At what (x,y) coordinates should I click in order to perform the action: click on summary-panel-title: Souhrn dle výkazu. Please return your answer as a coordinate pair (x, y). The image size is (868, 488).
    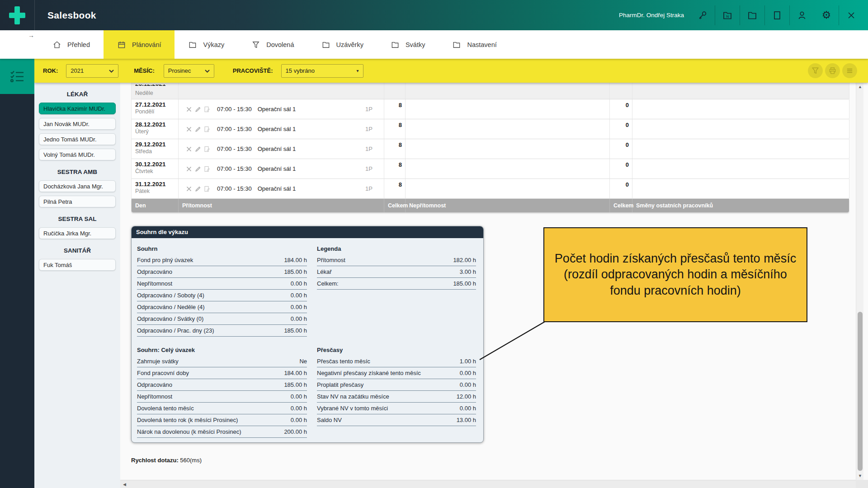
    Looking at the image, I should click on (307, 232).